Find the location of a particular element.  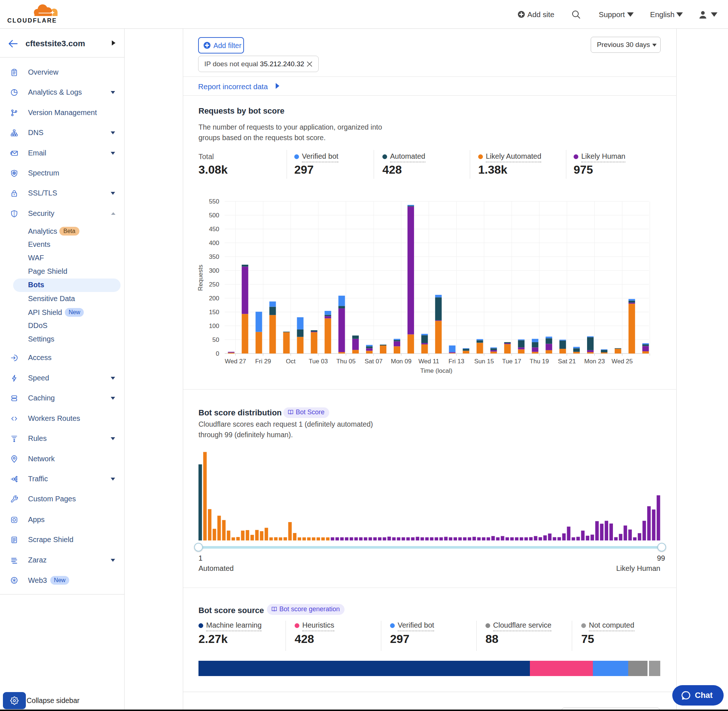

svg-text: 300 is located at coordinates (214, 271).